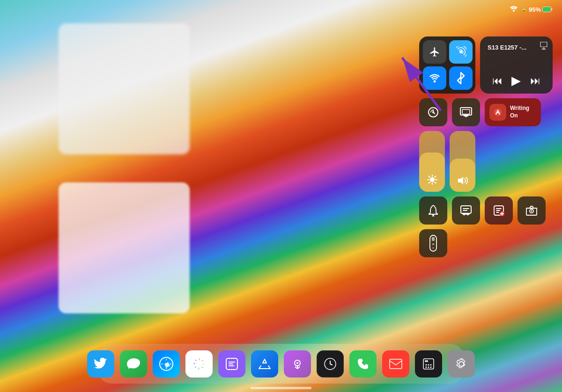  Describe the element at coordinates (435, 78) in the screenshot. I see `wifi-toggle-button` at that location.